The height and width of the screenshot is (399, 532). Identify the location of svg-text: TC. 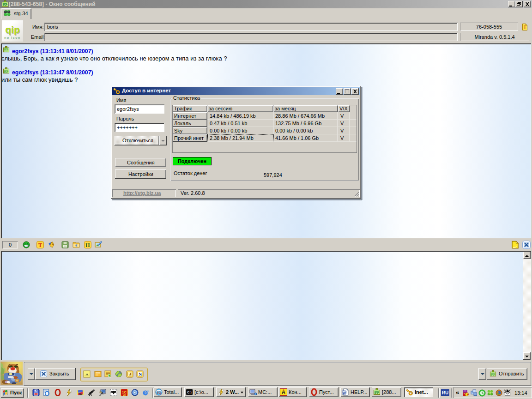
(159, 393).